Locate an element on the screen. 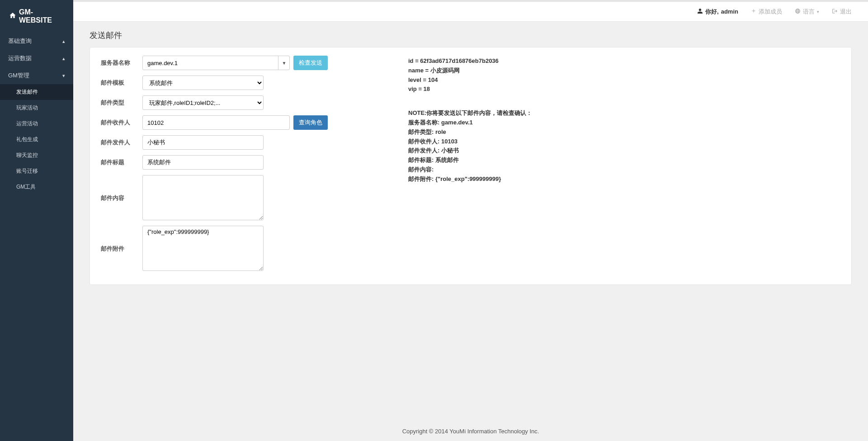  sidebar: GM-WEBSITE 基础查询 ▴ 运营数据 ▴ GM管理 ▾ is located at coordinates (37, 221).